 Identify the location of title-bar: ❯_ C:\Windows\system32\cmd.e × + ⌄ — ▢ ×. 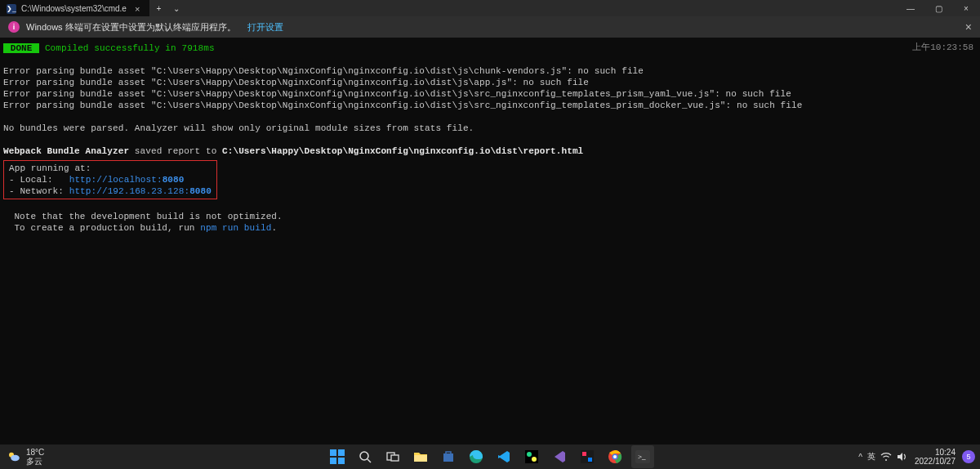
(490, 8).